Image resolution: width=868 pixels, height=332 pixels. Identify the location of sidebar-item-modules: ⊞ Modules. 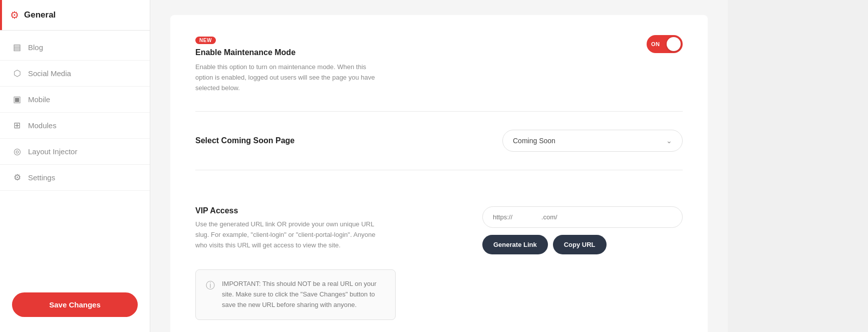
(75, 126).